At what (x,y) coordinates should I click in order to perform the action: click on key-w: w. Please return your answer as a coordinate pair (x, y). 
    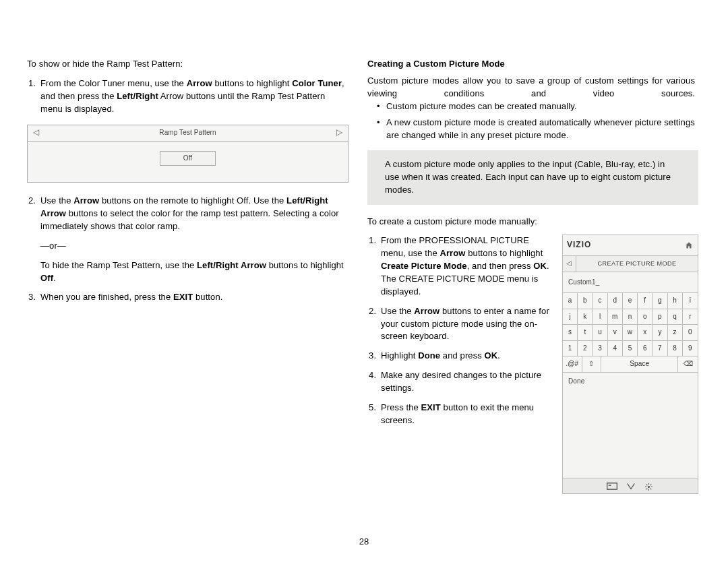
    Looking at the image, I should click on (630, 333).